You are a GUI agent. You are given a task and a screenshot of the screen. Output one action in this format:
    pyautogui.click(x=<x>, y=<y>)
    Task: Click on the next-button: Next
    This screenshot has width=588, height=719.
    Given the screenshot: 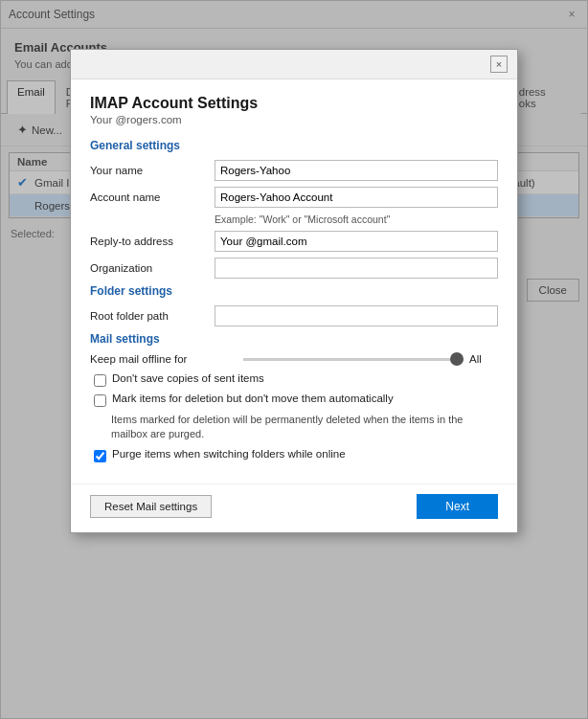 What is the action you would take?
    pyautogui.click(x=458, y=506)
    